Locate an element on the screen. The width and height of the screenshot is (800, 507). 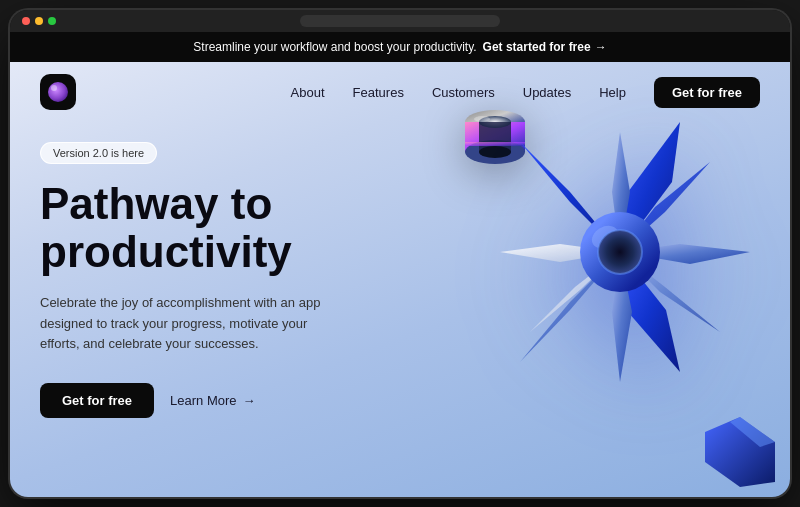
hero-primary-cta: Get for free is located at coordinates (97, 400).